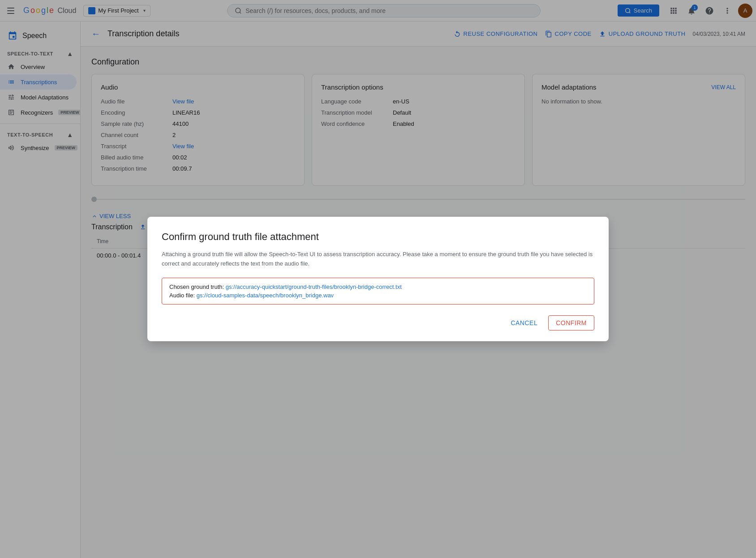 The image size is (756, 558). I want to click on audio-file-dialog-label: Audio file:, so click(182, 296).